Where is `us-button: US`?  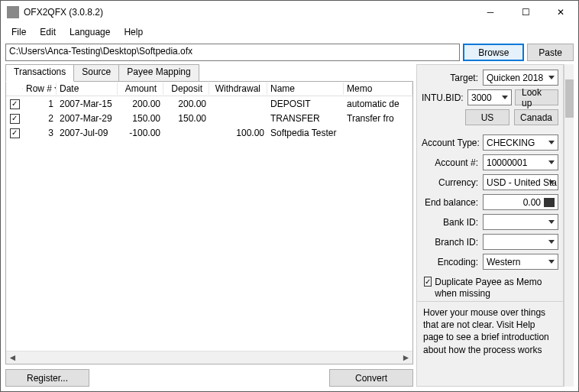 us-button: US is located at coordinates (487, 118).